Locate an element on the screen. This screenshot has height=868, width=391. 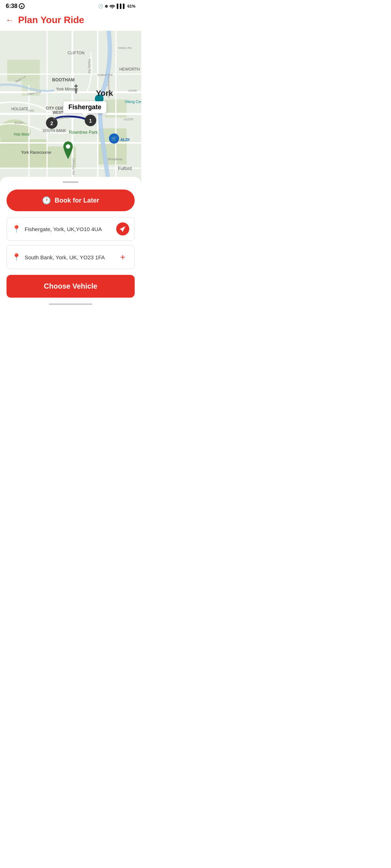
pickup-pin-icon: 📍 is located at coordinates (17, 229).